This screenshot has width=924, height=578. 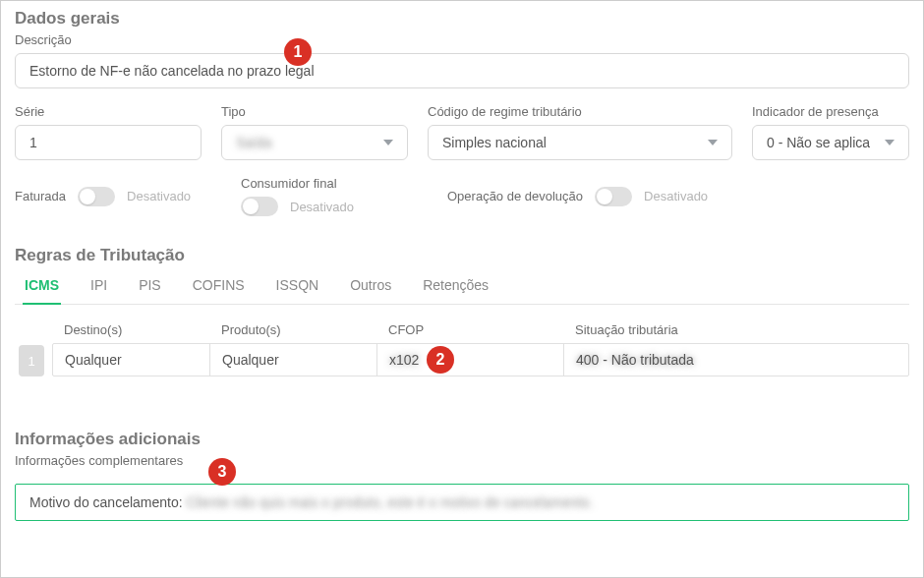 What do you see at coordinates (515, 197) in the screenshot?
I see `label-operacao-devolucao: Operação de devolução` at bounding box center [515, 197].